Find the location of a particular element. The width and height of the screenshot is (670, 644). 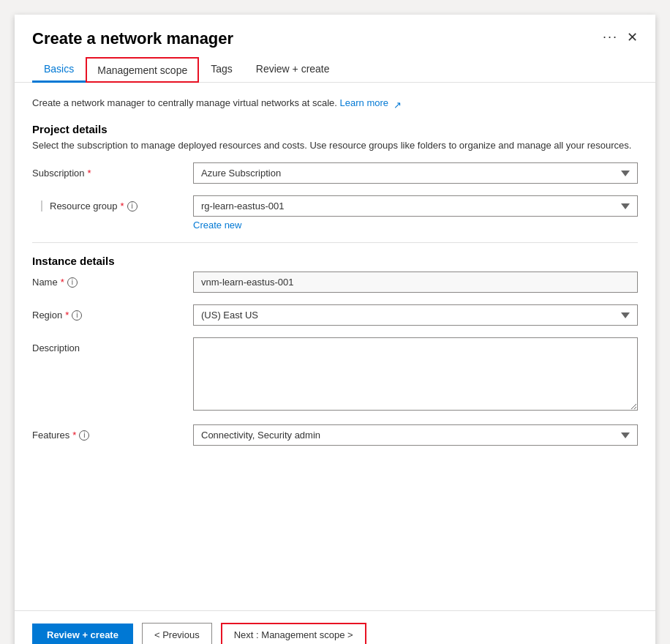

separator is located at coordinates (335, 243).